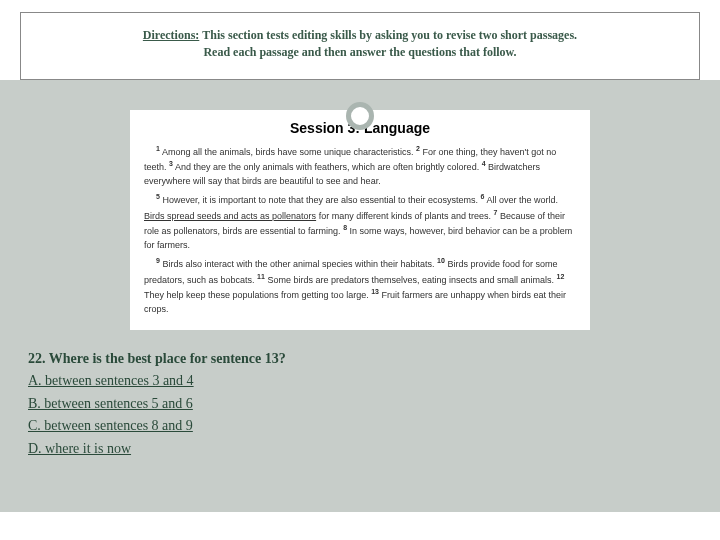 This screenshot has width=720, height=540. What do you see at coordinates (360, 222) in the screenshot?
I see `passage-paragraph-2: 5 However, it is important to note that …` at bounding box center [360, 222].